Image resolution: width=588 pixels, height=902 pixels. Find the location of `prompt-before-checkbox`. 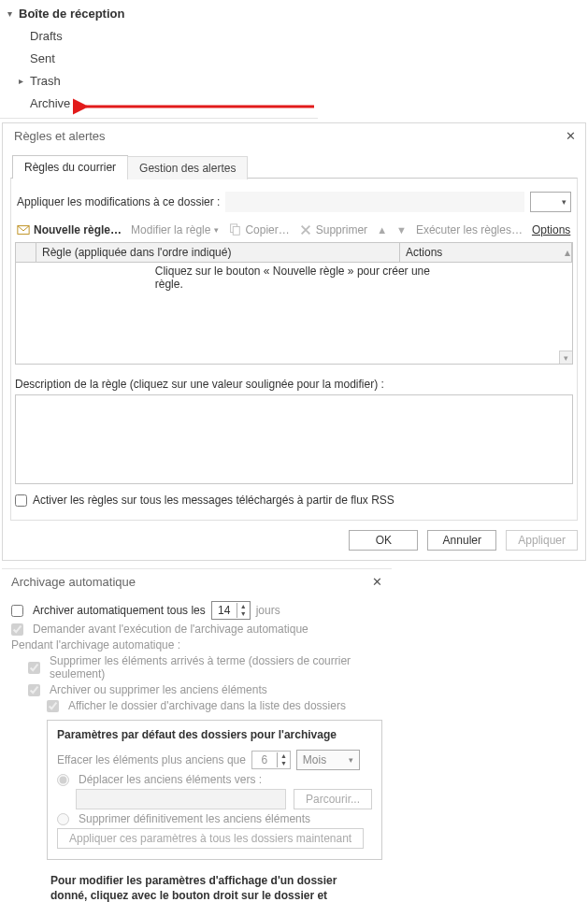

prompt-before-checkbox is located at coordinates (17, 630).